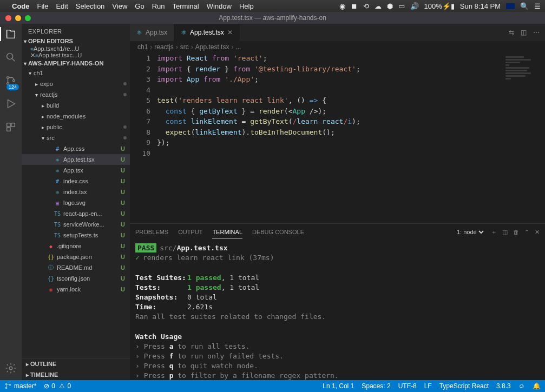 The height and width of the screenshot is (392, 545). What do you see at coordinates (13, 87) in the screenshot?
I see `scm-badge: 124` at bounding box center [13, 87].